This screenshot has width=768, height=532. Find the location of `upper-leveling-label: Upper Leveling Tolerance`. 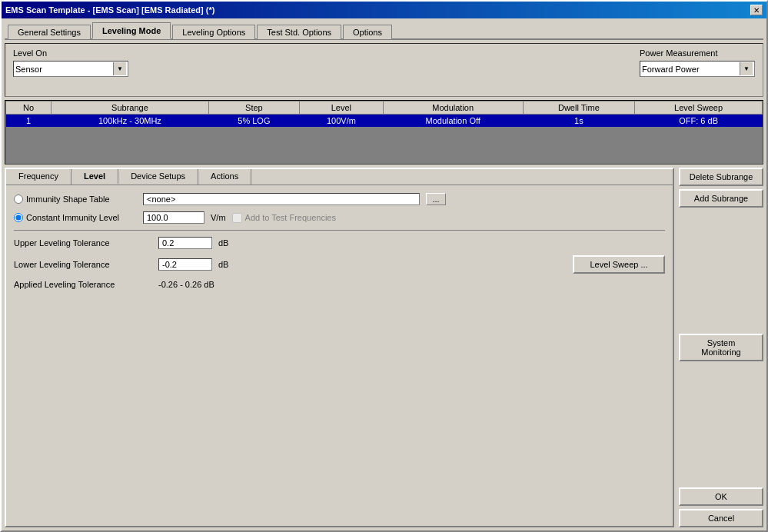

upper-leveling-label: Upper Leveling Tolerance is located at coordinates (83, 243).